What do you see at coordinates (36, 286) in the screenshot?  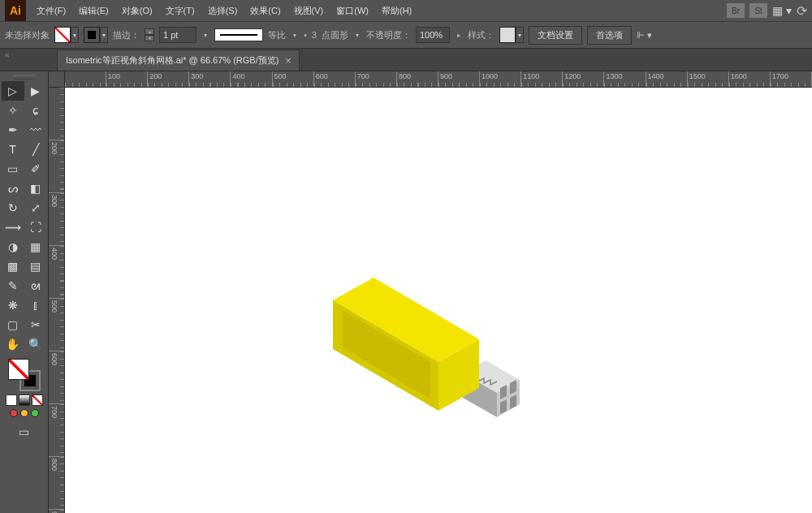 I see `blend-tool: ᘛ` at bounding box center [36, 286].